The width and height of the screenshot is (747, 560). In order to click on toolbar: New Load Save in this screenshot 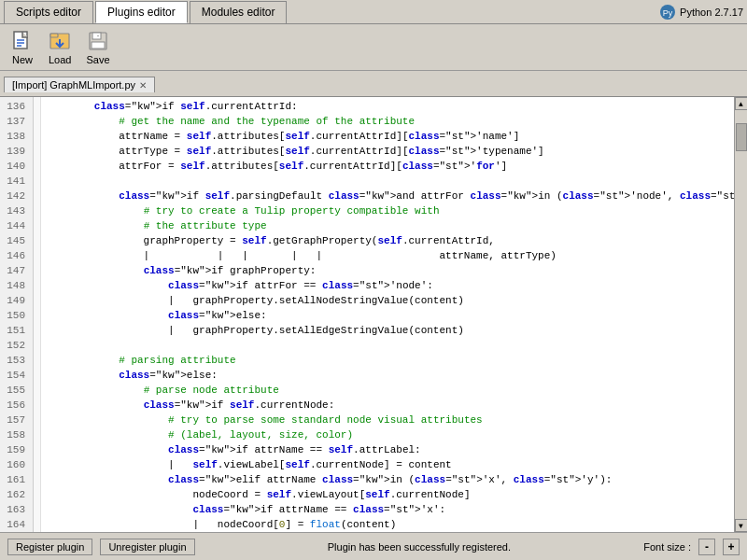, I will do `click(374, 48)`.